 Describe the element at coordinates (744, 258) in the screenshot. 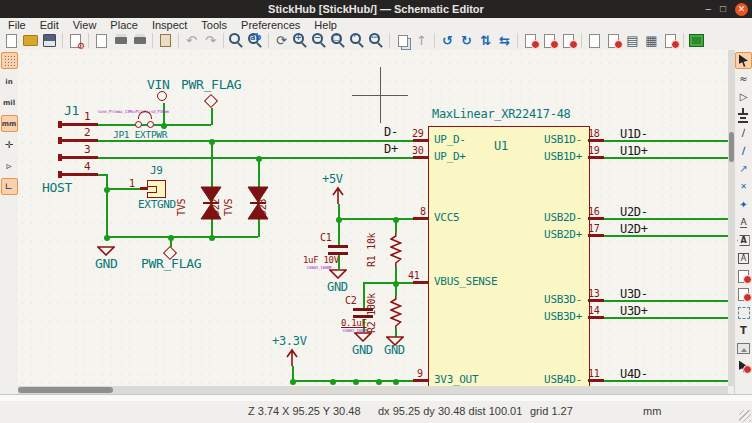

I see `hierarchical-label-icon` at that location.